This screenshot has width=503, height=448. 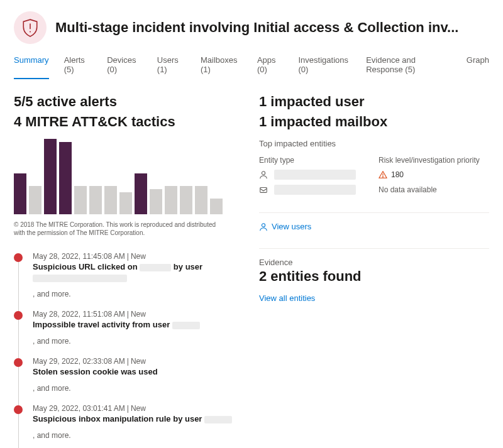 I want to click on timeline-timestamp: May 29, 2022, 02:33:08 AM|New, so click(x=133, y=361).